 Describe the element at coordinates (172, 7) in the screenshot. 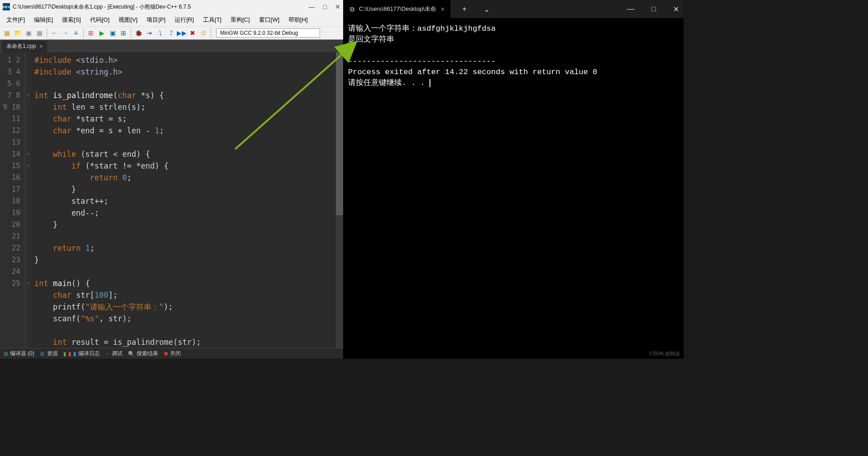

I see `ide-titlebar: DEV C:\Users\86177\Desktop\未命名1.cpp - [E…` at that location.